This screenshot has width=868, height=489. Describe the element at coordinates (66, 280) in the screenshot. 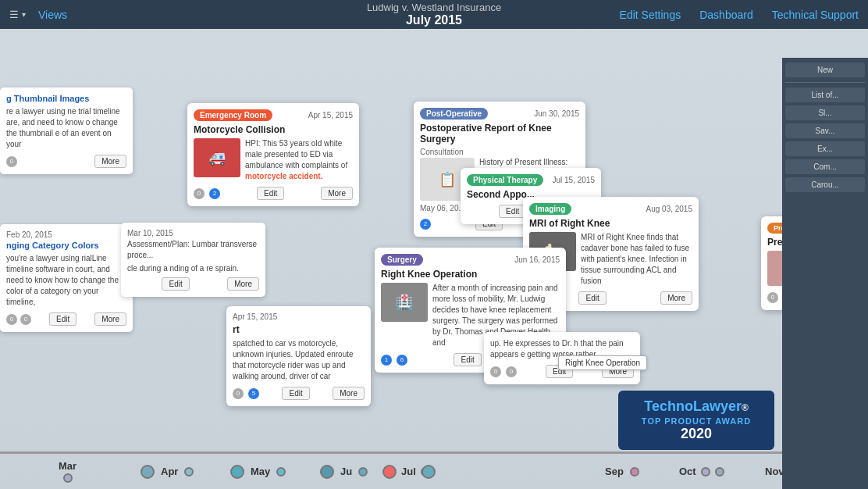

I see `blog2-text: you're a lawyer using rialLine timeline …` at that location.